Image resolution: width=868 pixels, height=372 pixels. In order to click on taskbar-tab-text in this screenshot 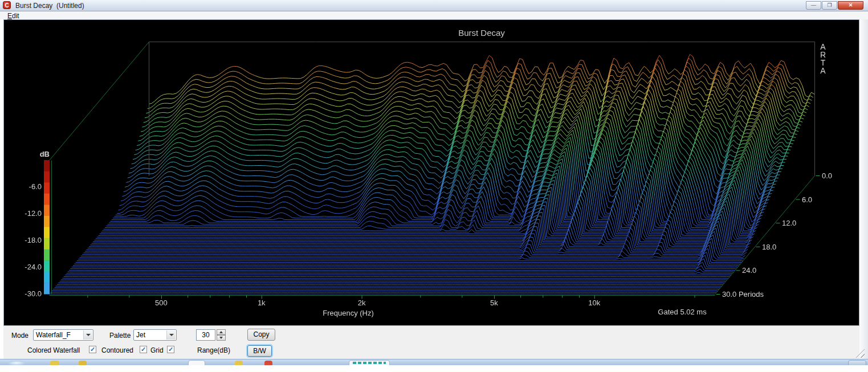, I will do `click(369, 363)`.